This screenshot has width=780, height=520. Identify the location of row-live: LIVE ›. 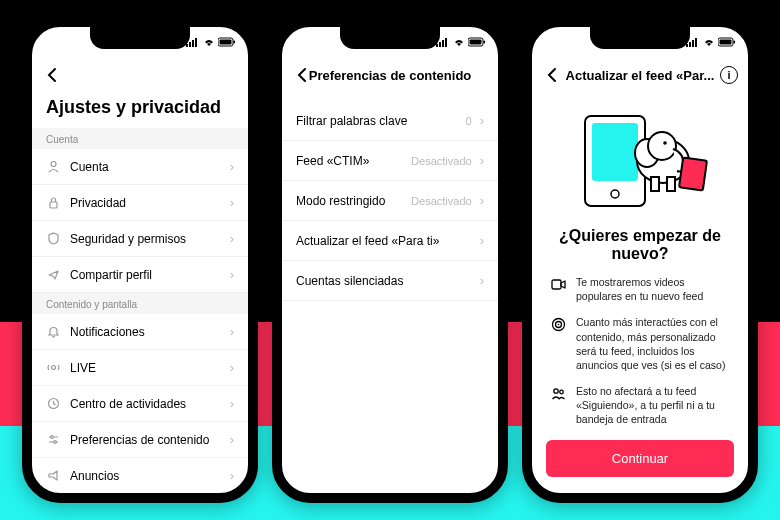
(140, 368).